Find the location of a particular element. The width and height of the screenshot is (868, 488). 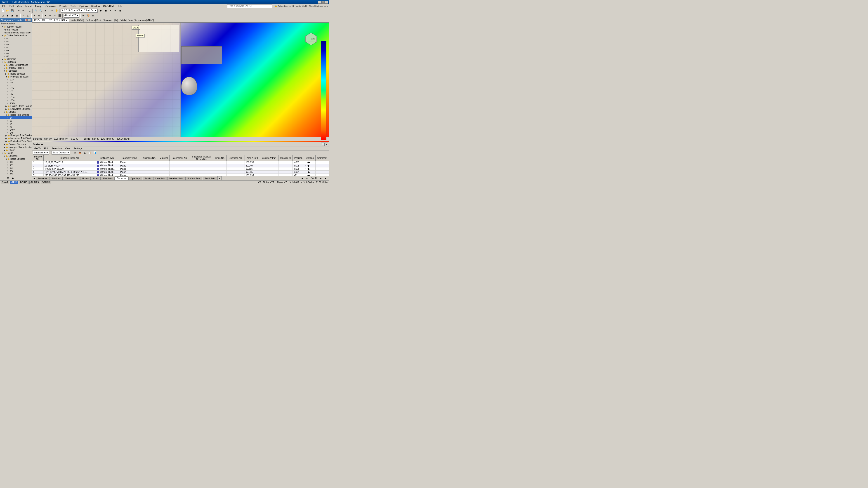

status-grid: GRID is located at coordinates (14, 183).